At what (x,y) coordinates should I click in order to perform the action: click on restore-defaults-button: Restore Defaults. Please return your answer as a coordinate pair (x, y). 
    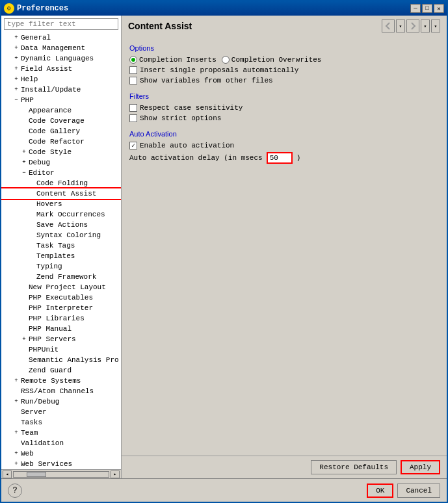
    Looking at the image, I should click on (354, 467).